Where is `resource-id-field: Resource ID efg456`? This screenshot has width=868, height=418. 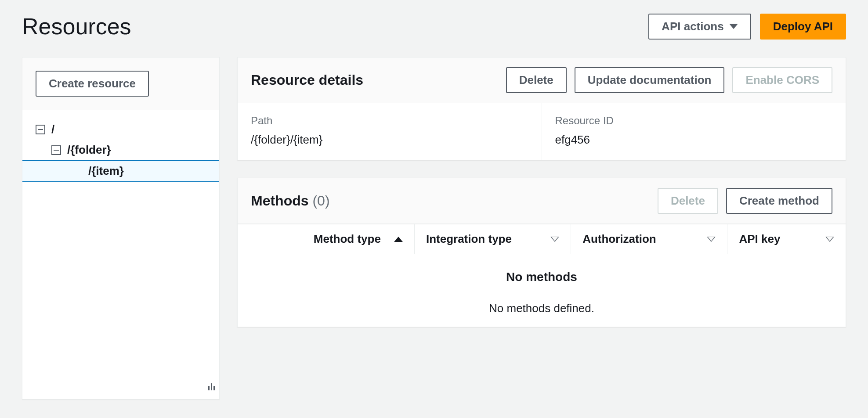 resource-id-field: Resource ID efg456 is located at coordinates (694, 132).